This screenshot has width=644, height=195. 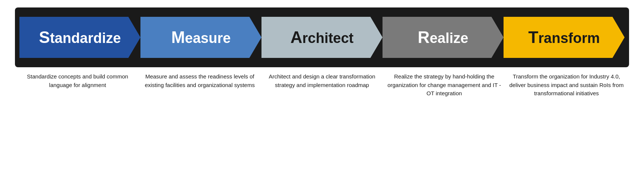 What do you see at coordinates (443, 37) in the screenshot?
I see `chevron-wrapper-realize: Realize` at bounding box center [443, 37].